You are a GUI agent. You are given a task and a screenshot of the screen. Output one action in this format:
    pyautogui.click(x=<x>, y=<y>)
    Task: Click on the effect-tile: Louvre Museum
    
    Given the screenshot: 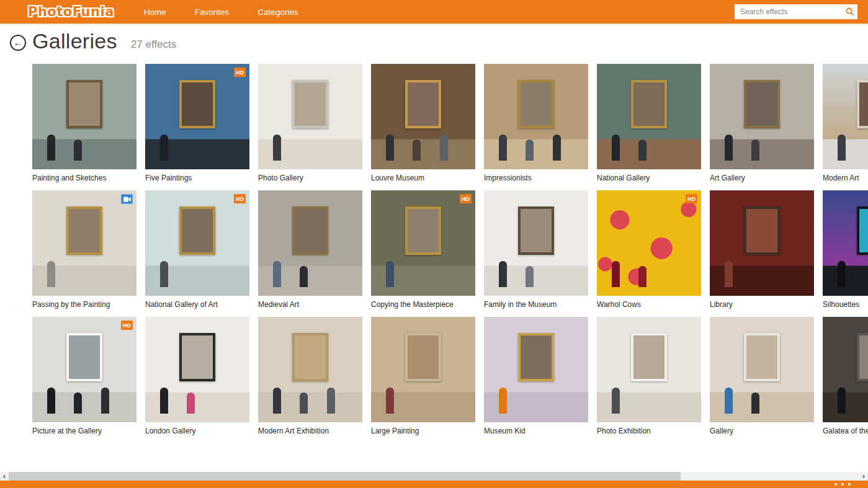 What is the action you would take?
    pyautogui.click(x=423, y=127)
    